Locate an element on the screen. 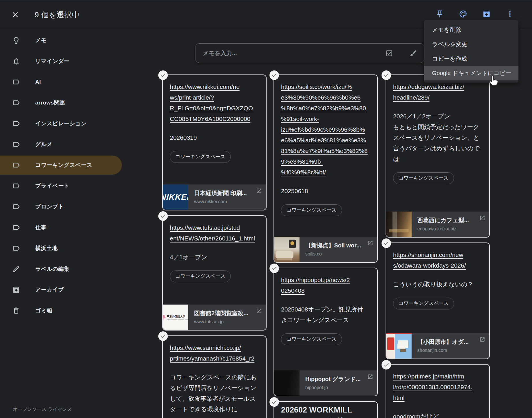  note-card-tufs: https://www.tufs.ac.jp/student/NEWS/othe… is located at coordinates (214, 273).